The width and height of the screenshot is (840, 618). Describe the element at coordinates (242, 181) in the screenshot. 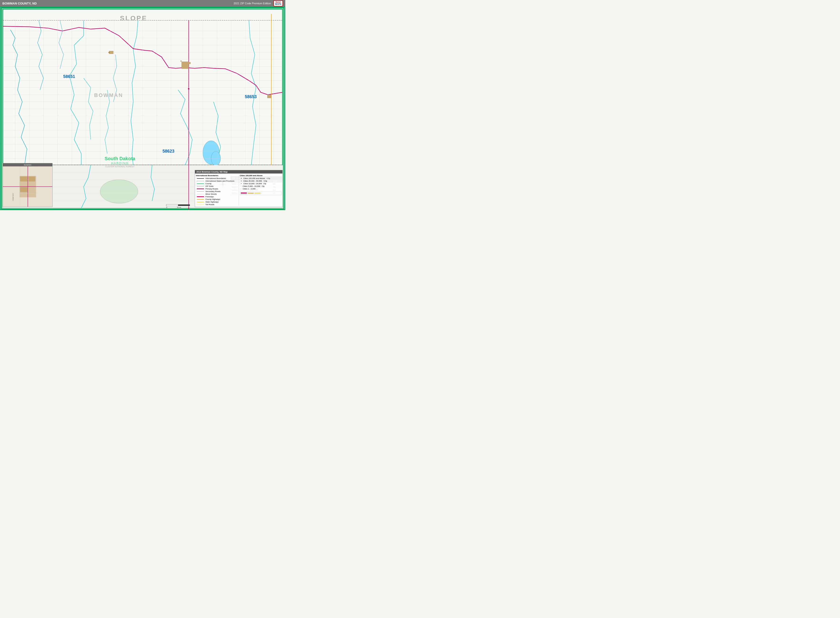

I see `city-25k-indicator: +` at that location.